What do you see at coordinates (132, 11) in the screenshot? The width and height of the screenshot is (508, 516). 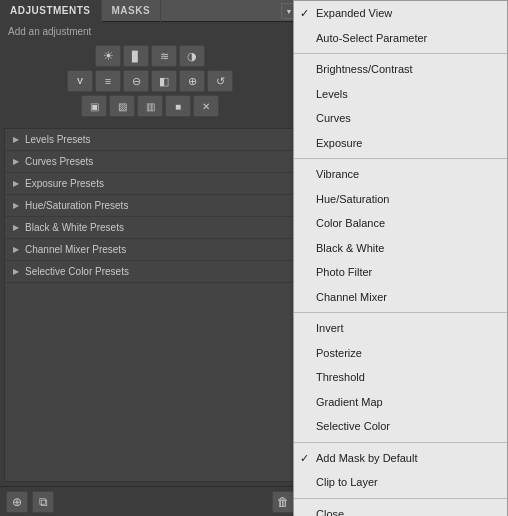 I see `tab-masks: MASKS` at bounding box center [132, 11].